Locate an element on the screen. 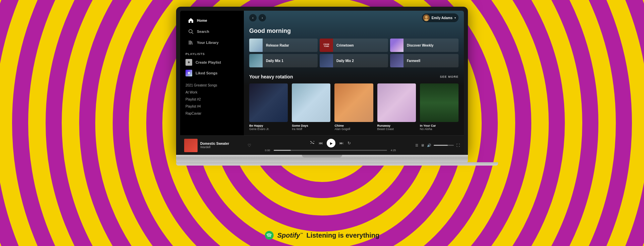  laptop-base is located at coordinates (322, 159).